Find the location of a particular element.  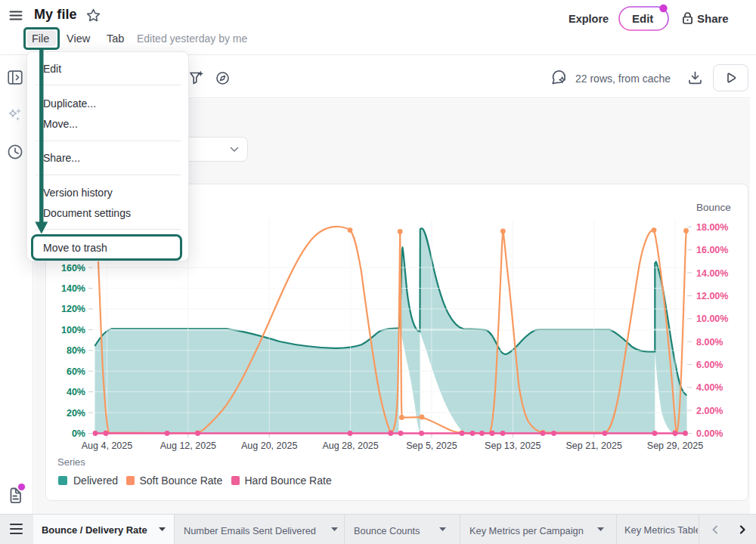

svg-text: 20% is located at coordinates (76, 413).